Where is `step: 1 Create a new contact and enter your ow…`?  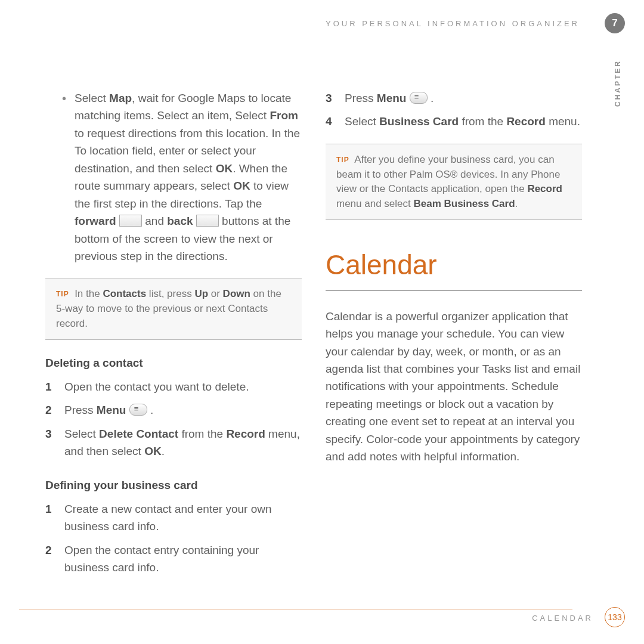 step: 1 Create a new contact and enter your ow… is located at coordinates (174, 518).